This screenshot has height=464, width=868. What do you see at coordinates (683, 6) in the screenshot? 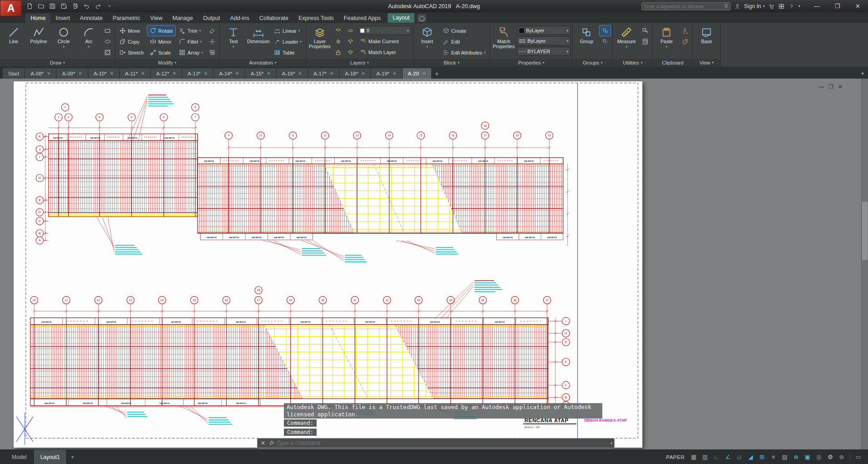
I see `search-input` at bounding box center [683, 6].